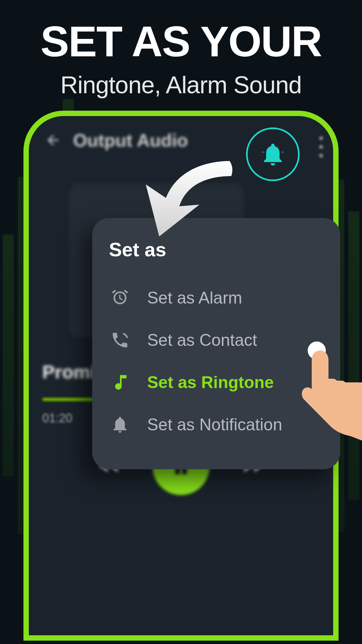 The image size is (362, 644). What do you see at coordinates (120, 382) in the screenshot?
I see `music-icon` at bounding box center [120, 382].